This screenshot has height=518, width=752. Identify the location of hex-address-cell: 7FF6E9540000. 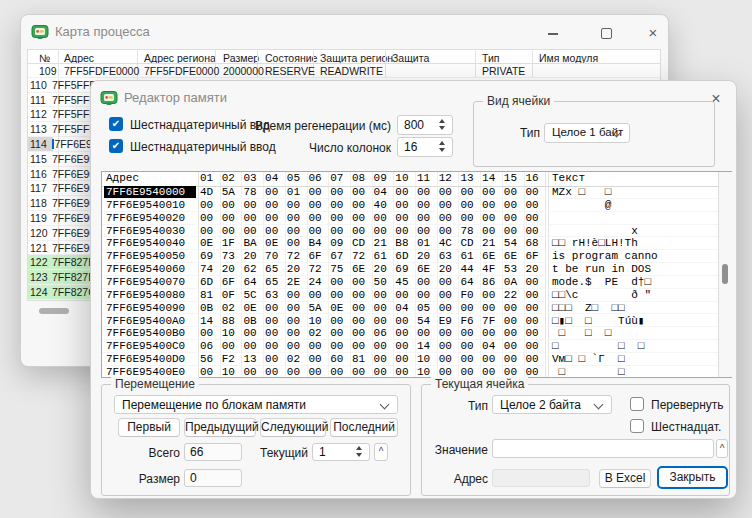
(146, 192).